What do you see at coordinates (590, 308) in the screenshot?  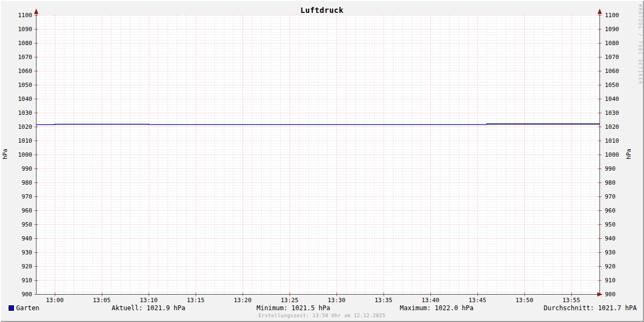 I see `legend-stat-average: Durchschnitt: 1021.7 hPA` at bounding box center [590, 308].